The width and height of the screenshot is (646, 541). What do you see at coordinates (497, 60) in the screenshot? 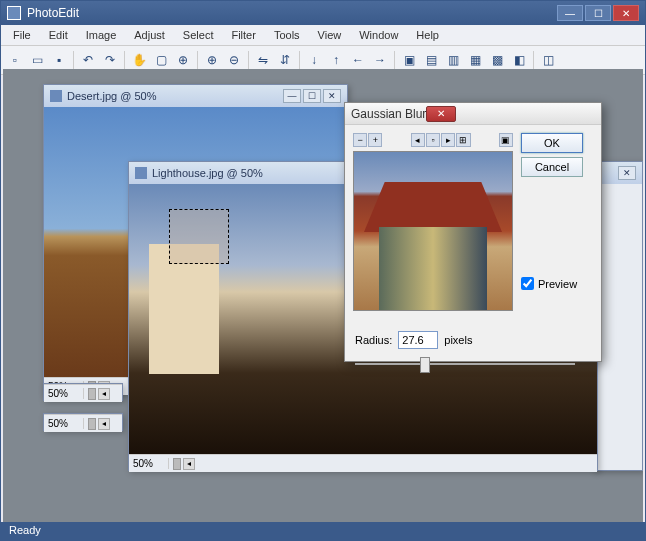
I see `grayscale-icon: ▩` at bounding box center [497, 60].